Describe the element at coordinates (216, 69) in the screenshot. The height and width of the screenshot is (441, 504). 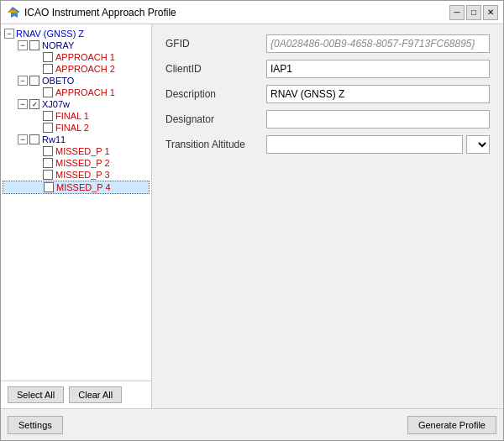
I see `form-label-clientid: ClientID` at that location.